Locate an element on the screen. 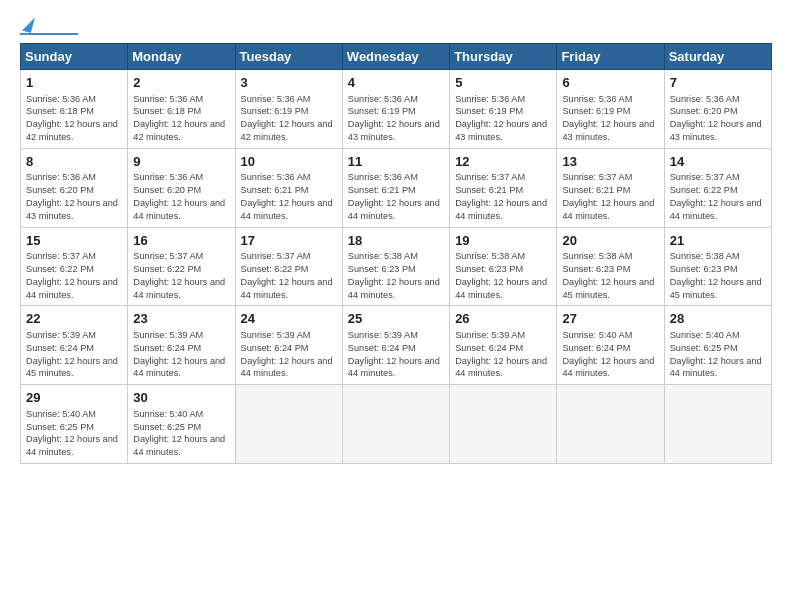 Image resolution: width=792 pixels, height=612 pixels. header is located at coordinates (396, 26).